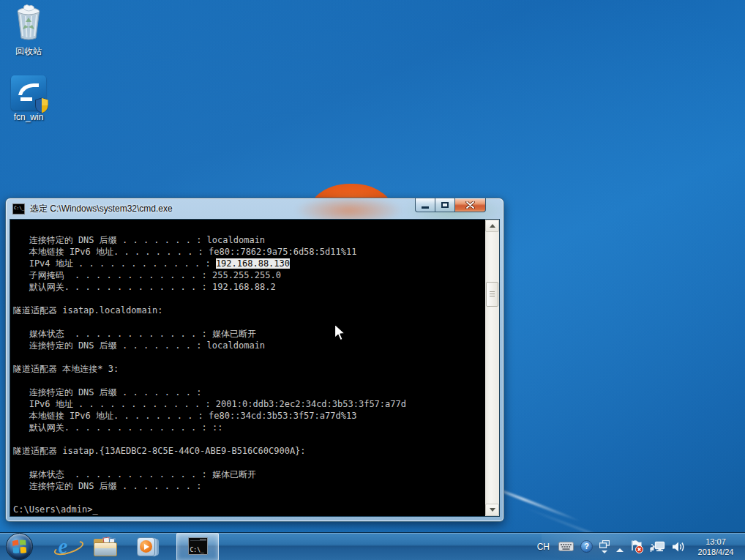 This screenshot has height=560, width=745. Describe the element at coordinates (19, 209) in the screenshot. I see `cmd-icon: C:\_` at that location.